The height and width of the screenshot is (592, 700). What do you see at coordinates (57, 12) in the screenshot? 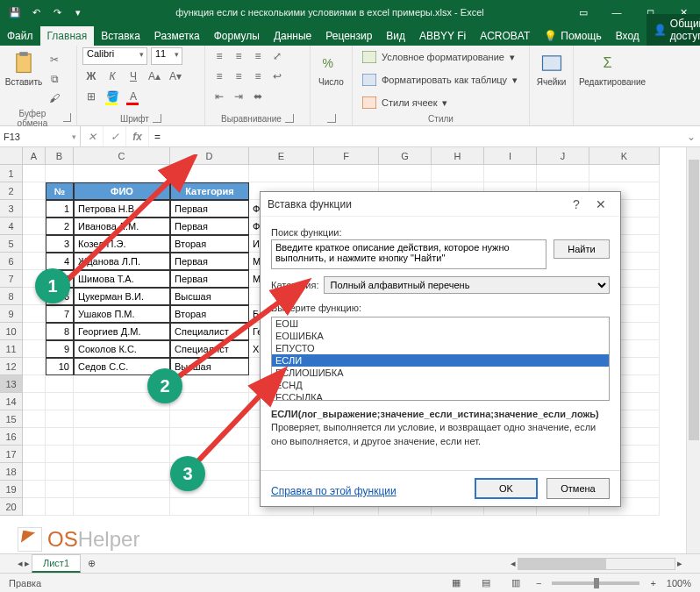
I see `redo-icon: ↷` at bounding box center [57, 12].